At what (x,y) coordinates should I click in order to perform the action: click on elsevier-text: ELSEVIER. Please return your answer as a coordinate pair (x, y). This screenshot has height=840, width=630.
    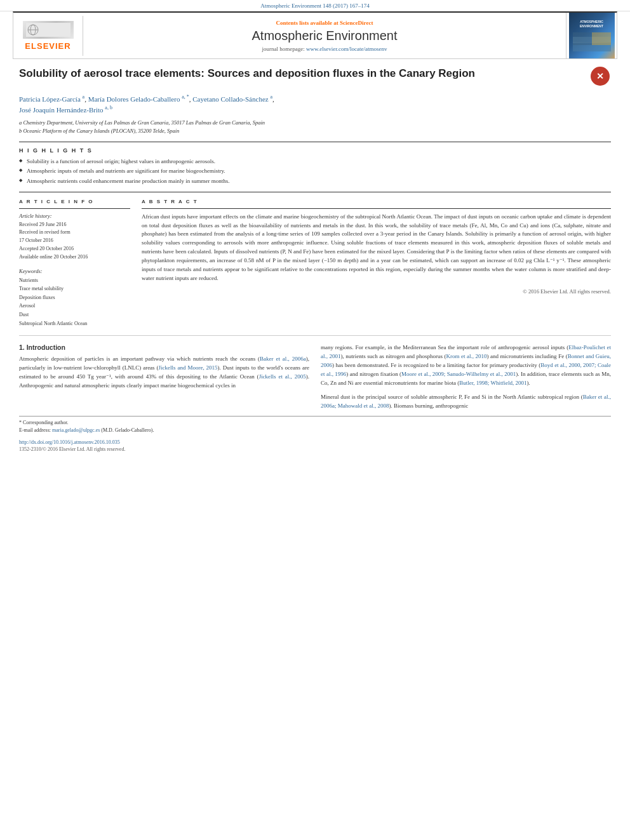
    Looking at the image, I should click on (48, 46).